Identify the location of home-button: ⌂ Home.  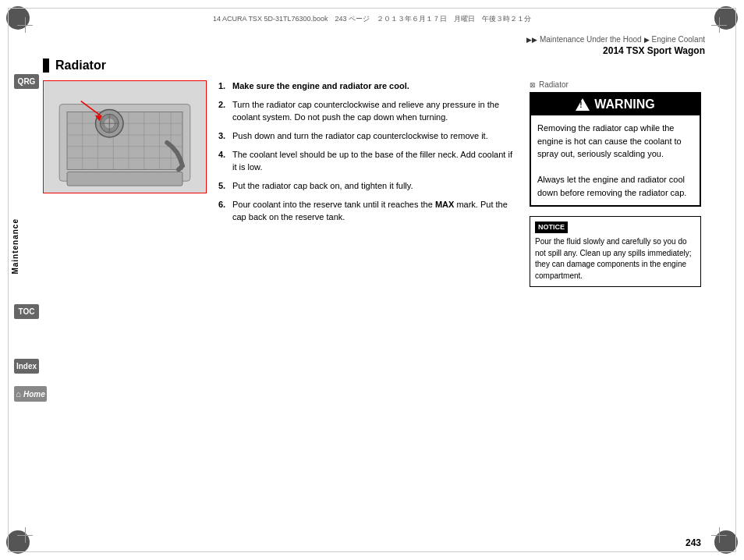
(30, 394).